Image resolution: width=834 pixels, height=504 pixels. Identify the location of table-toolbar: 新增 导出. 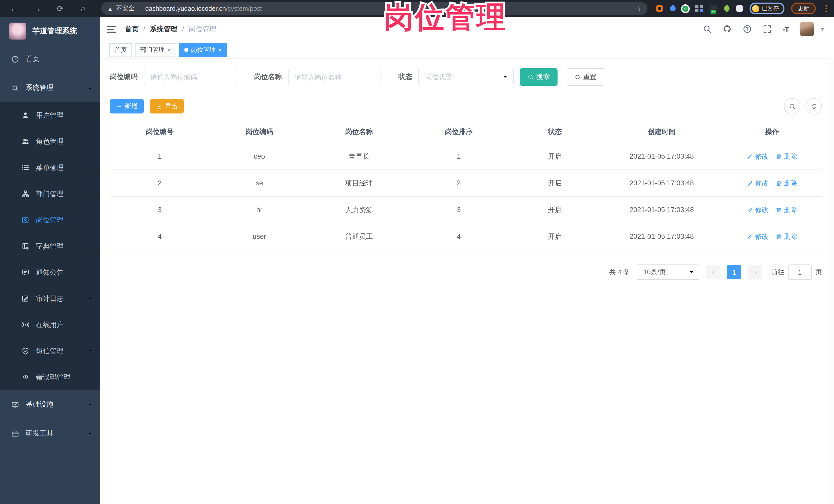
(466, 106).